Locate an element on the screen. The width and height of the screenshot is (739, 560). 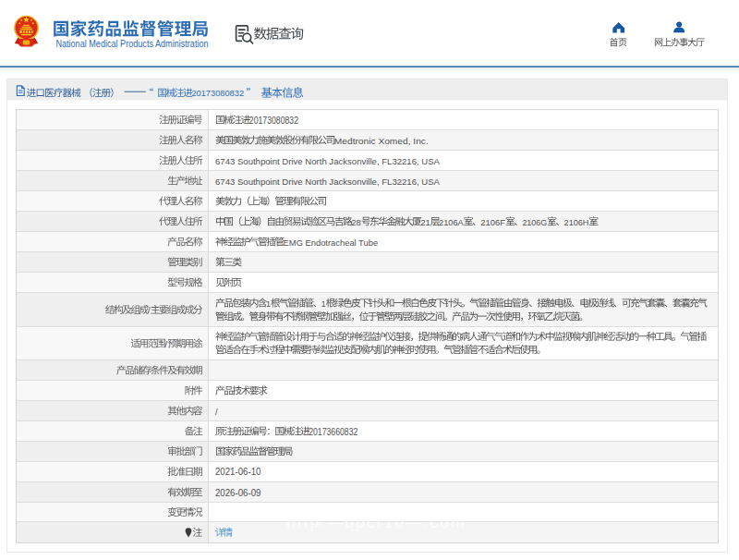
svg-text: 21 is located at coordinates (425, 223).